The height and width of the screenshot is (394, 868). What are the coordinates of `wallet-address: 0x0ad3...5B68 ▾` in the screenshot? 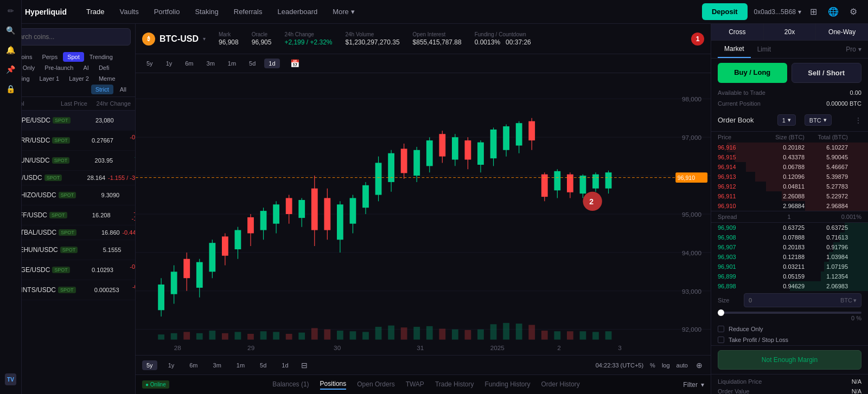 It's located at (778, 12).